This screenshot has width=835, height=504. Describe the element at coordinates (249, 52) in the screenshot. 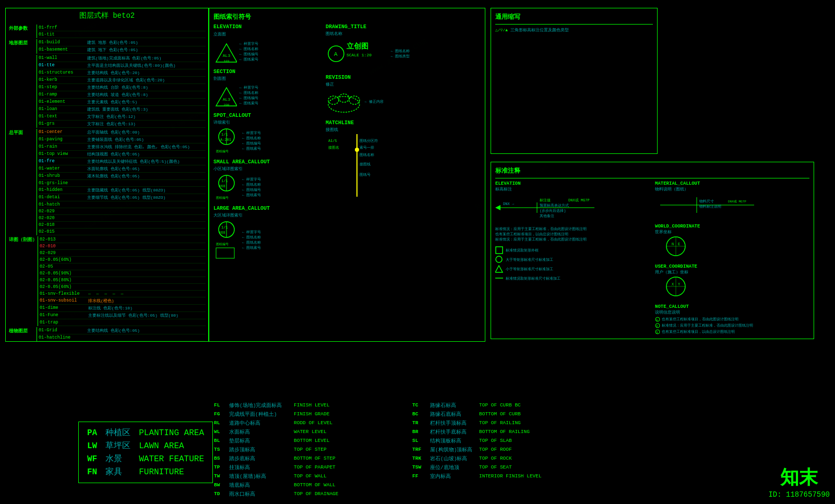

I see `elevation-annots: ← 样置字号 ← 图纸名称 ← 图纸编号 ← 图纸索号` at that location.